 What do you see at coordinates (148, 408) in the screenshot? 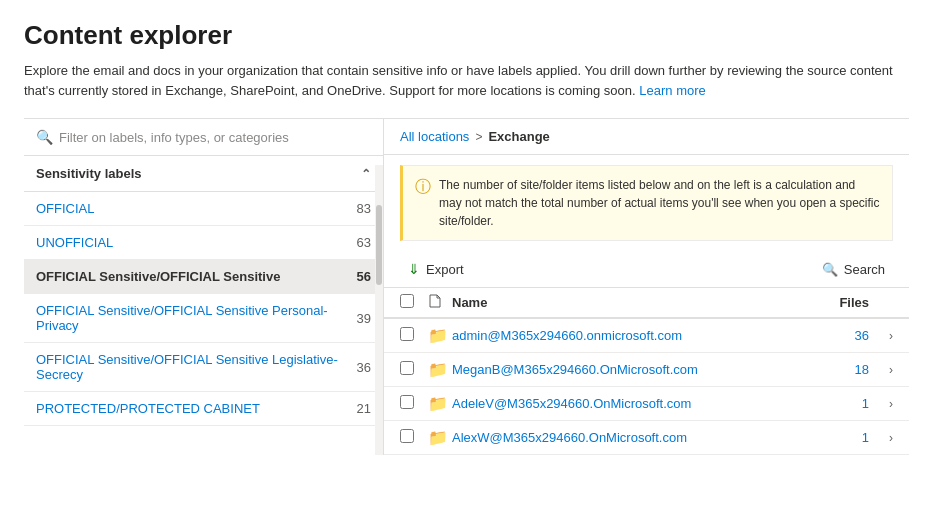
I see `label-name: PROTECTED/PROTECTED CABINET` at bounding box center [148, 408].